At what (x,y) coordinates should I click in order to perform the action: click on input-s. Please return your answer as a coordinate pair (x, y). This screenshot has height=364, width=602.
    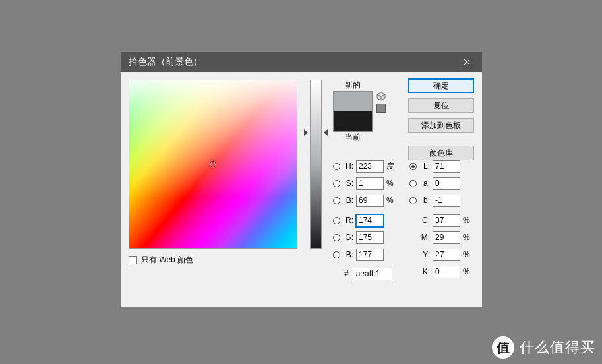
    Looking at the image, I should click on (370, 183).